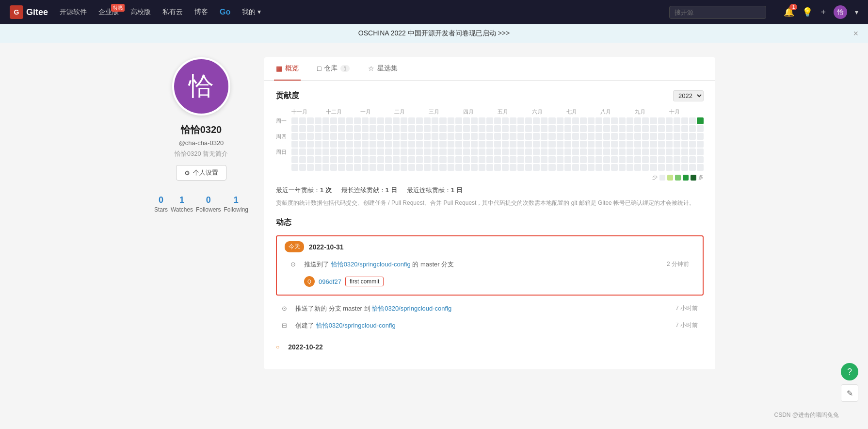  Describe the element at coordinates (287, 69) in the screenshot. I see `tab-overview: ▦ 概览` at that location.